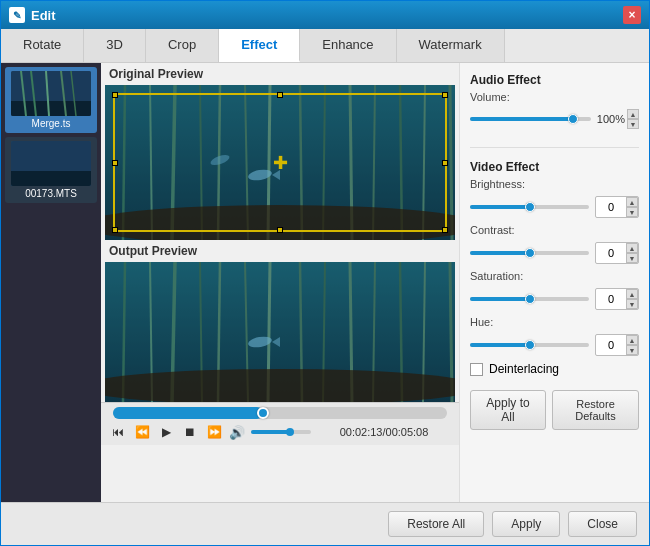  Describe the element at coordinates (632, 345) in the screenshot. I see `hue-arrows: ▲ ▼` at that location.